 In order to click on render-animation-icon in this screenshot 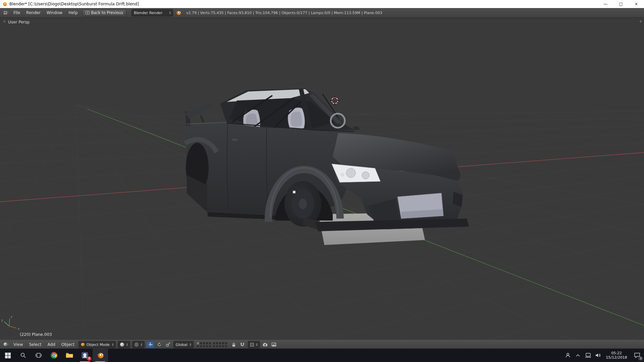, I will do `click(274, 345)`.